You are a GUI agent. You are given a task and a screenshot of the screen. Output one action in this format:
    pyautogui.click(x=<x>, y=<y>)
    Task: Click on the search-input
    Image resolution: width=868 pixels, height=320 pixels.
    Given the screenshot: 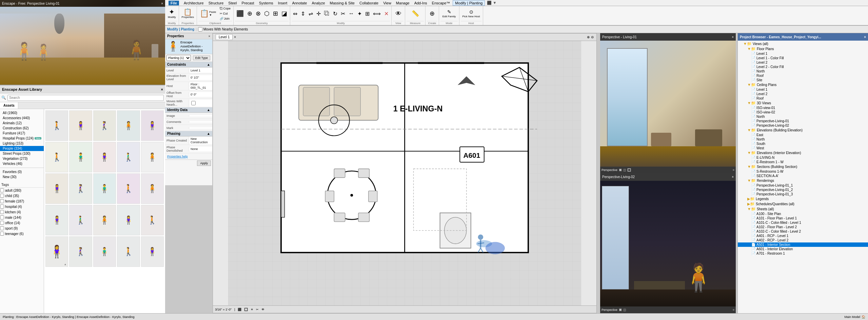 What is the action you would take?
    pyautogui.click(x=85, y=98)
    